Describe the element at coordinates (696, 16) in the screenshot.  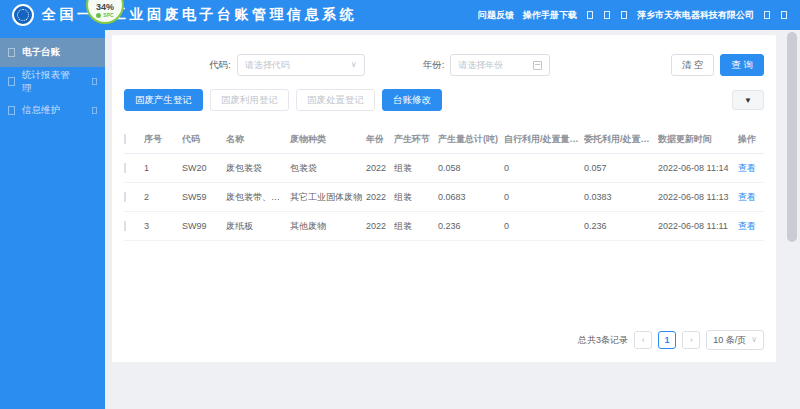
I see `company-name: 萍乡市天东电器科技有限公司` at that location.